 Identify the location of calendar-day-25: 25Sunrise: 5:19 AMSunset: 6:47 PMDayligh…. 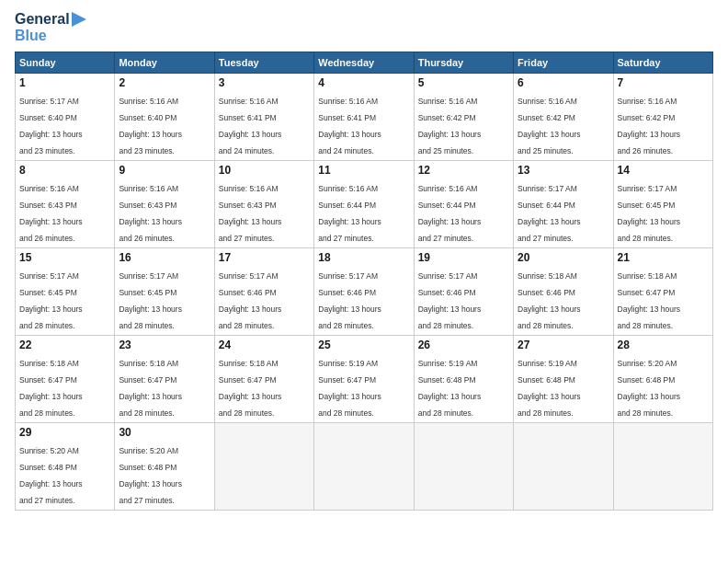
(364, 379).